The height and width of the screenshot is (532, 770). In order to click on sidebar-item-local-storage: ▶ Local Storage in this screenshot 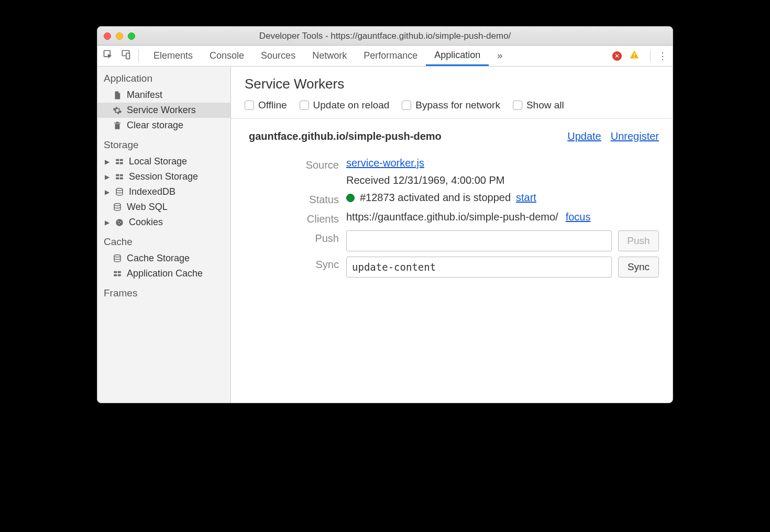, I will do `click(164, 161)`.